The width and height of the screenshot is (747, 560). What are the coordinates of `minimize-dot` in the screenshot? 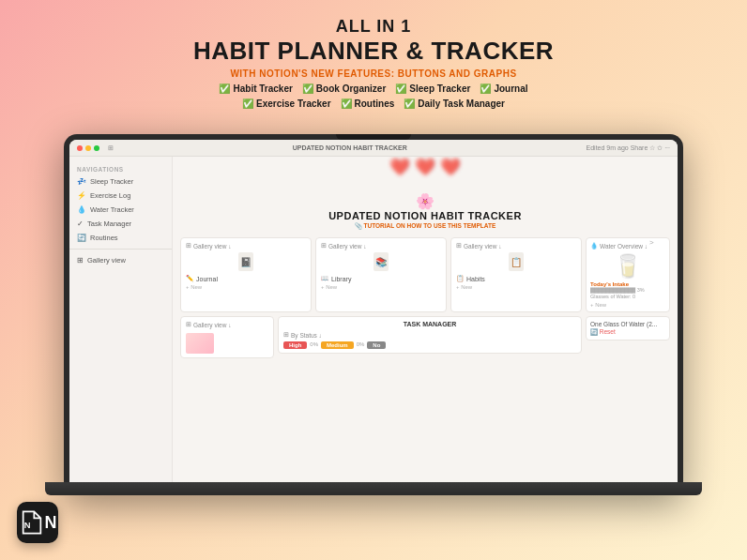 It's located at (88, 148).